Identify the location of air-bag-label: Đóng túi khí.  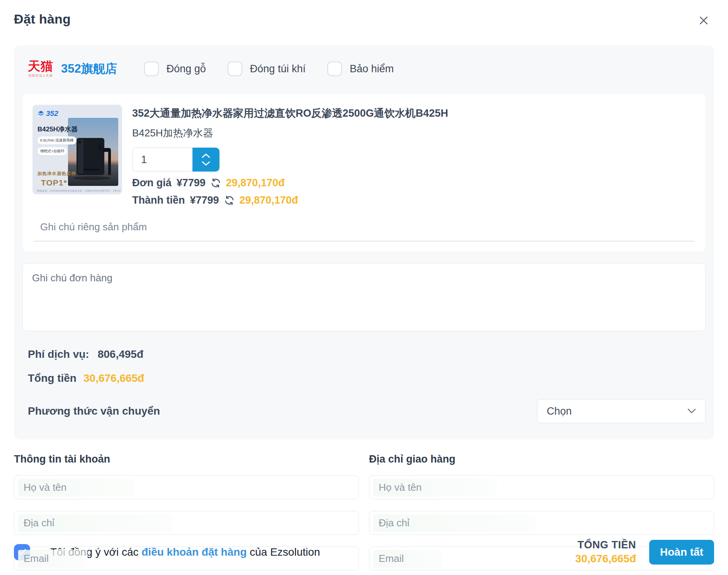
(278, 69).